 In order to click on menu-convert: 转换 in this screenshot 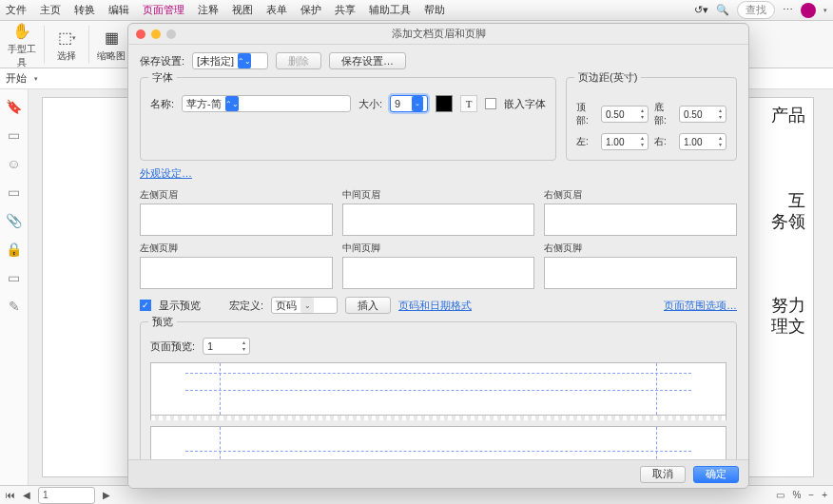, I will do `click(85, 10)`.